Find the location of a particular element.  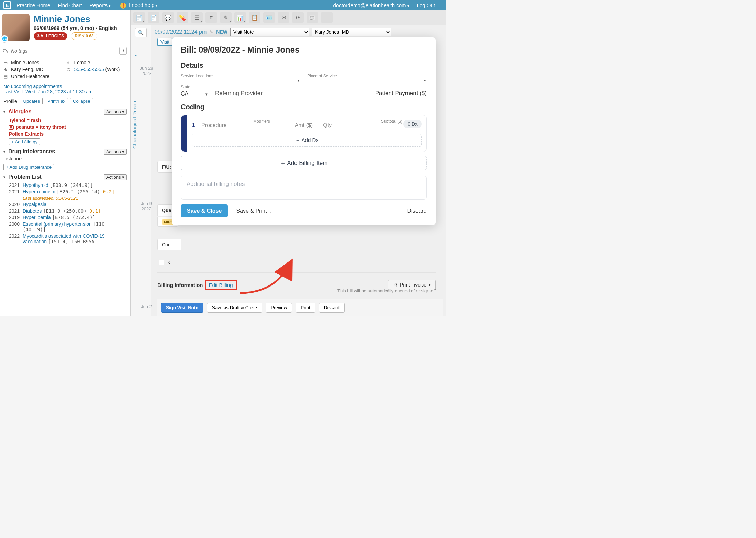

chevron-down-icon: ▾ is located at coordinates (430, 285).